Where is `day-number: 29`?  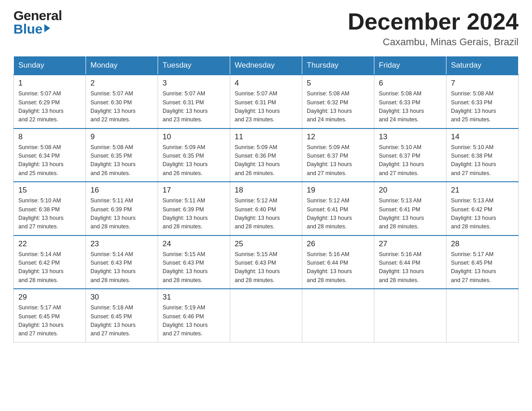 day-number: 29 is located at coordinates (50, 297).